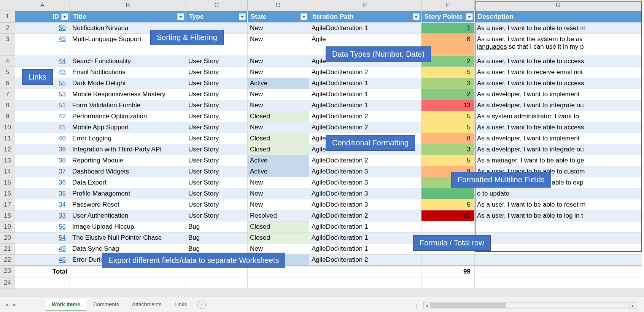 The image size is (644, 312). What do you see at coordinates (217, 5) in the screenshot?
I see `column-header-C: C` at bounding box center [217, 5].